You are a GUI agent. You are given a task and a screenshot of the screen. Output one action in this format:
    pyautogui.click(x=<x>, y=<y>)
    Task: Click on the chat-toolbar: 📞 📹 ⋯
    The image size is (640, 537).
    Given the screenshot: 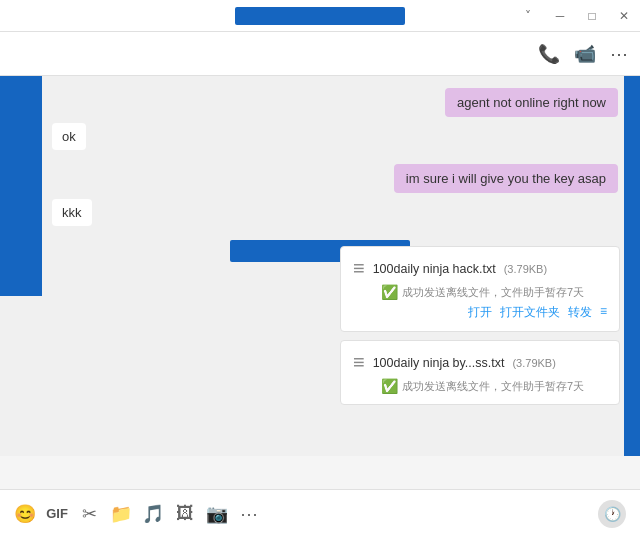 What is the action you would take?
    pyautogui.click(x=320, y=54)
    